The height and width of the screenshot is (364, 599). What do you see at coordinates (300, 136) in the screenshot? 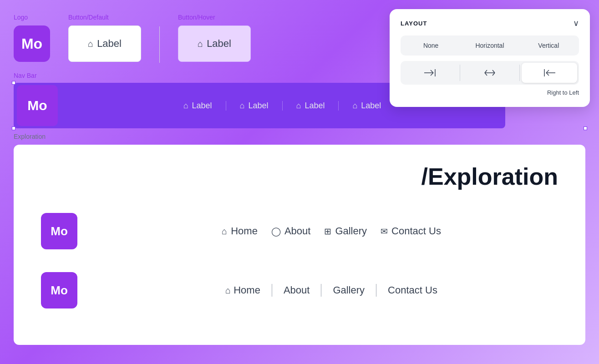
I see `exploration-section-label: Exploration` at bounding box center [300, 136].